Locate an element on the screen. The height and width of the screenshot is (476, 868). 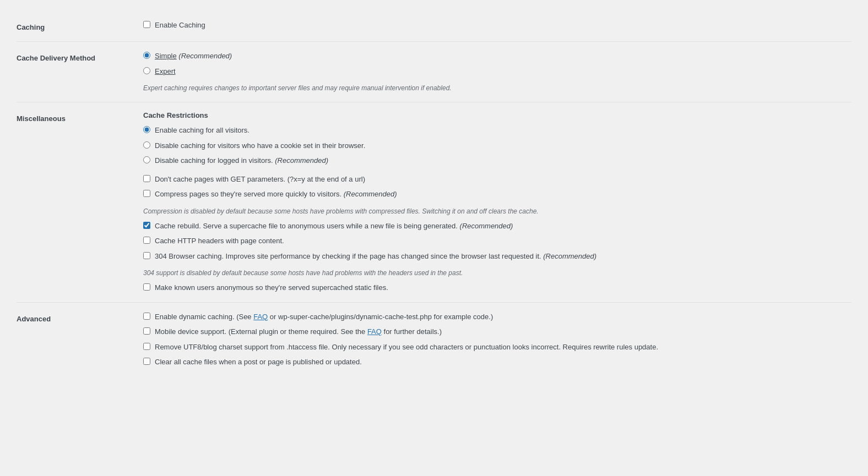
rebuild-label: Cache rebuild. Serve a supercache file t… is located at coordinates (334, 226).